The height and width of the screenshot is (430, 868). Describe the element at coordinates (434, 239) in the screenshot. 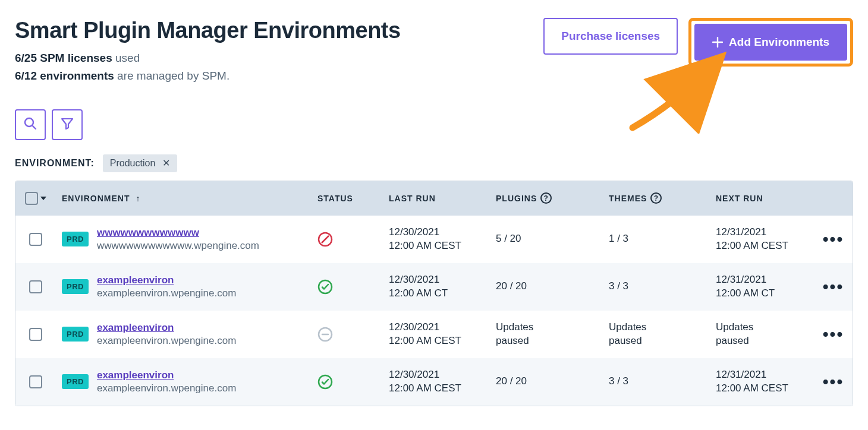

I see `table-row: PRDwwwwwwwwwwwwwwwwwwwwwwwwww.wpengine.c…` at that location.